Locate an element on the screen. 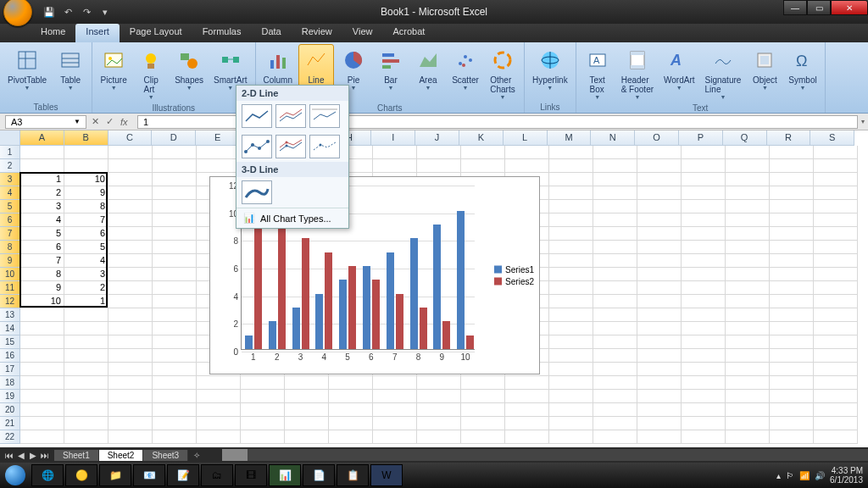 This screenshot has width=868, height=488. row-header: 13 is located at coordinates (10, 315).